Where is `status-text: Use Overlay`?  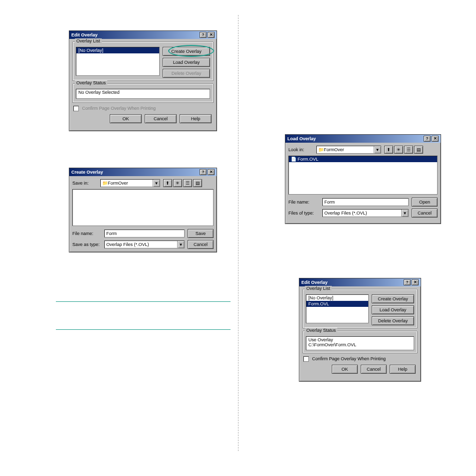 status-text: Use Overlay is located at coordinates (360, 339).